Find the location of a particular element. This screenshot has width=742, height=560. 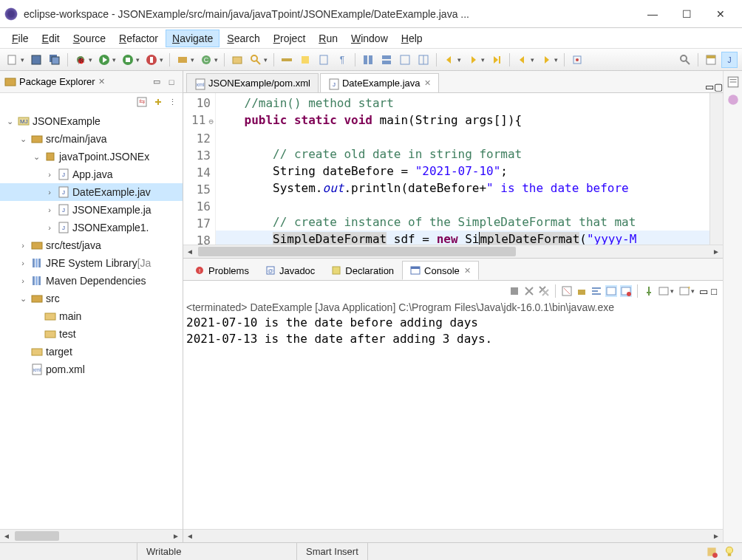

toggle-breadcrumb-button is located at coordinates (287, 60).